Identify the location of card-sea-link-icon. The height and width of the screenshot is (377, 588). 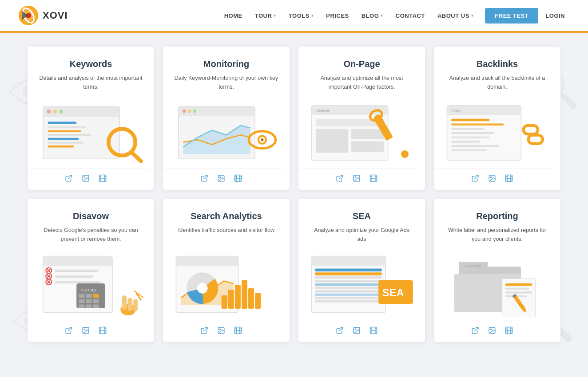
(340, 332).